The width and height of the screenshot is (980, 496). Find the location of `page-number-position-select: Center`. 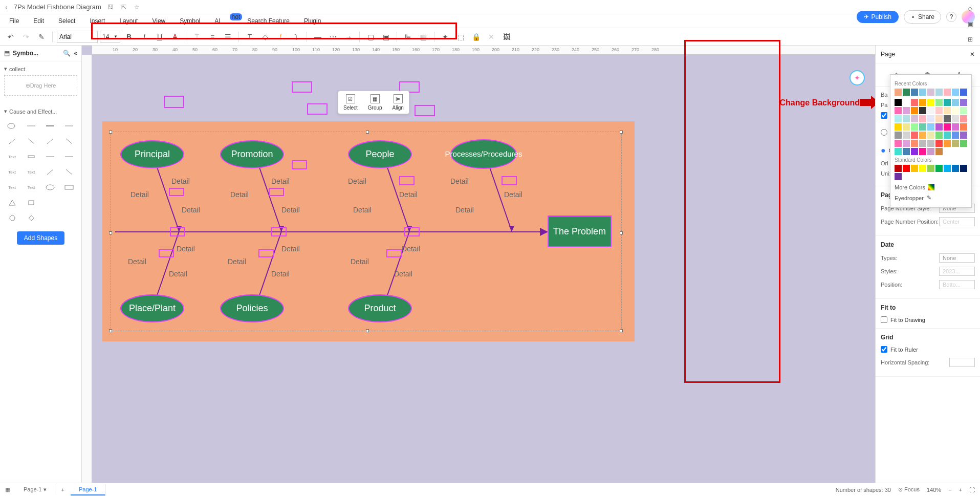

page-number-position-select: Center is located at coordinates (957, 222).